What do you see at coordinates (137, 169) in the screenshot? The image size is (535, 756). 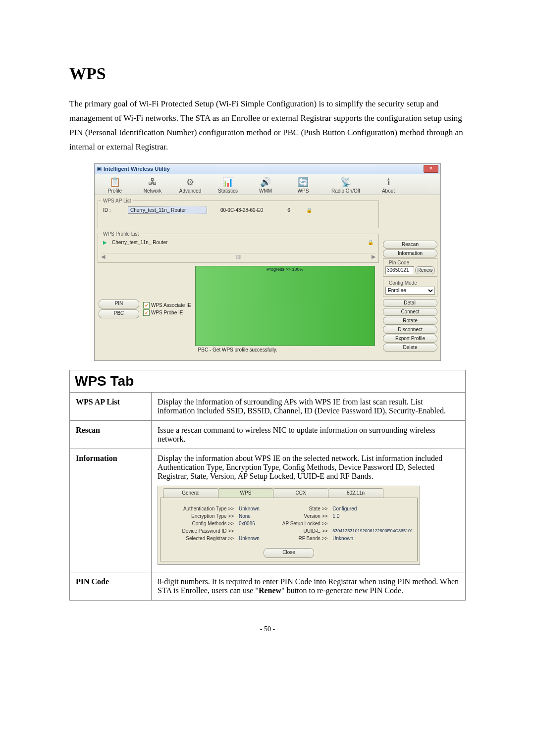 I see `window-title: Intelligent Wireless Utiltiy` at bounding box center [137, 169].